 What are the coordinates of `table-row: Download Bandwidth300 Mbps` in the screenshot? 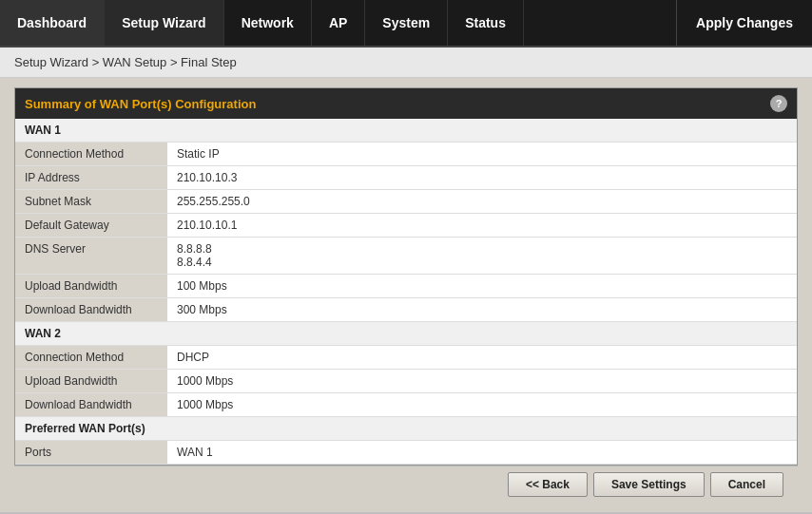 It's located at (406, 310).